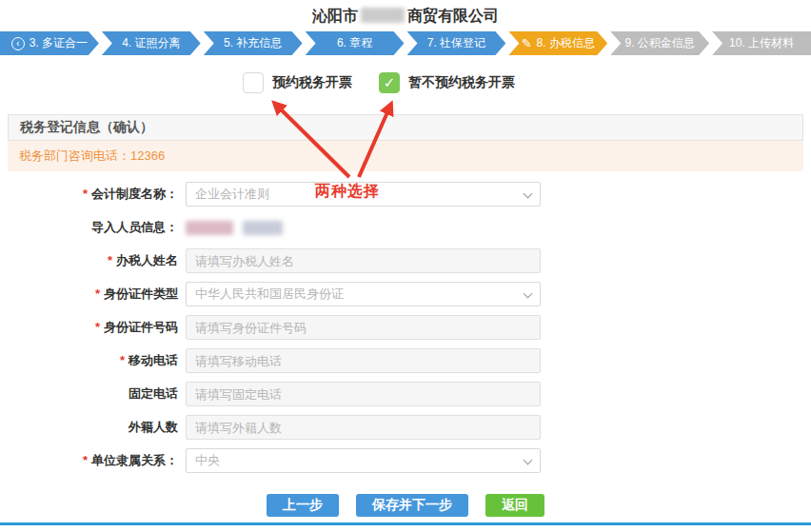 The image size is (811, 532). I want to click on form-row-affiliation: 单位隶属关系： 中央, so click(406, 461).